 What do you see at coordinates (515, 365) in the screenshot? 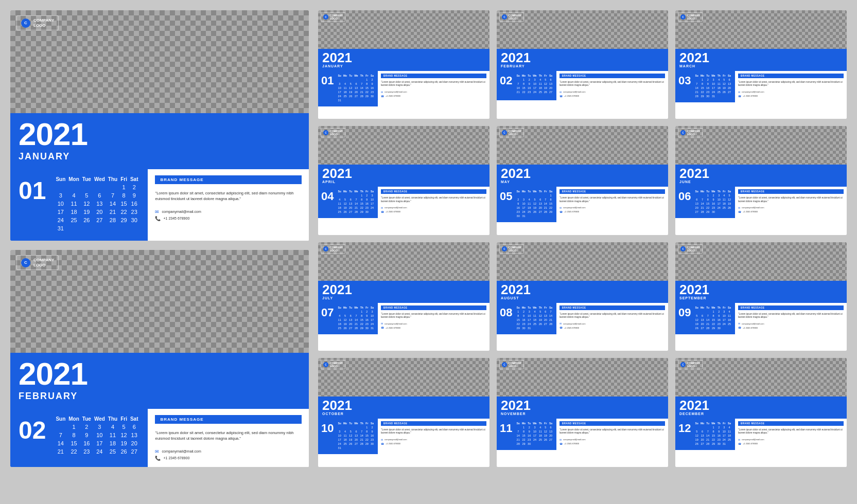
I see `s-logo-text-10: COMPANYLOGO` at bounding box center [515, 365].